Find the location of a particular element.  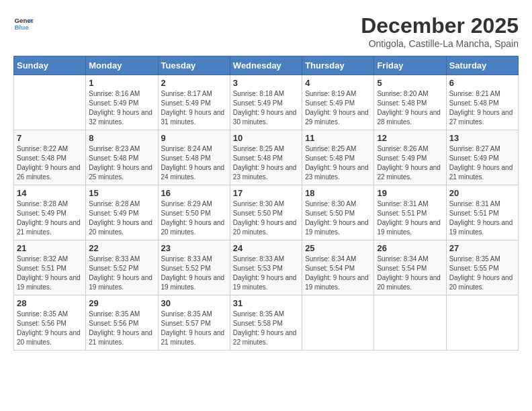

day-number: 29 is located at coordinates (122, 304).